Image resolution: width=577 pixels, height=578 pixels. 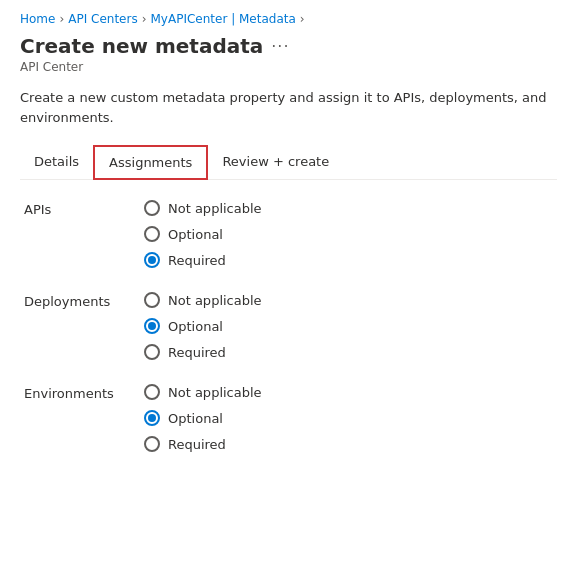 I want to click on page-subtitle: API Center, so click(x=288, y=67).